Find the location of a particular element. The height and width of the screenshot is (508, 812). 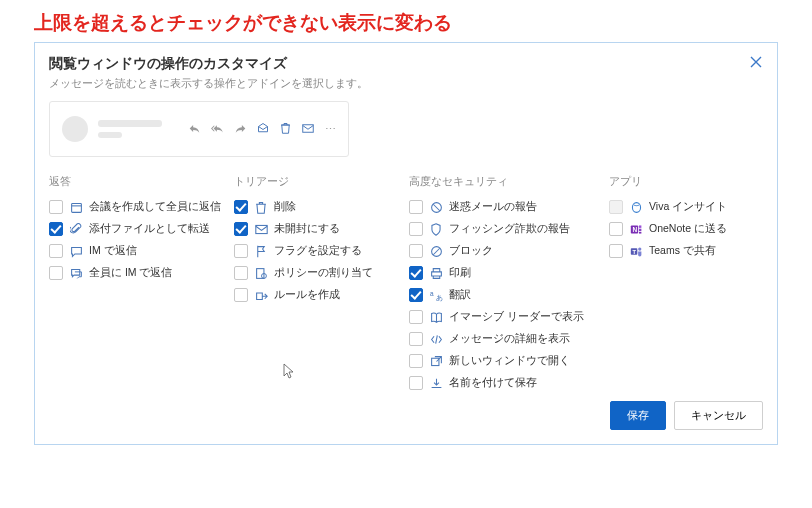

attachment-icon is located at coordinates (76, 229).